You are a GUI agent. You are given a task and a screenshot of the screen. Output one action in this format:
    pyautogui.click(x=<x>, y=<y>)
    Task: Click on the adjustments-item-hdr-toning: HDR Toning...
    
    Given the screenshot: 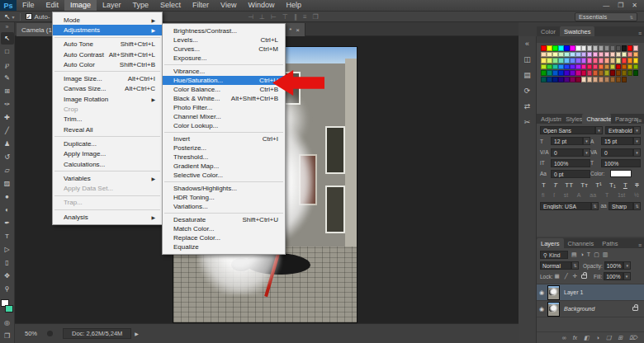 What is the action you would take?
    pyautogui.click(x=224, y=198)
    